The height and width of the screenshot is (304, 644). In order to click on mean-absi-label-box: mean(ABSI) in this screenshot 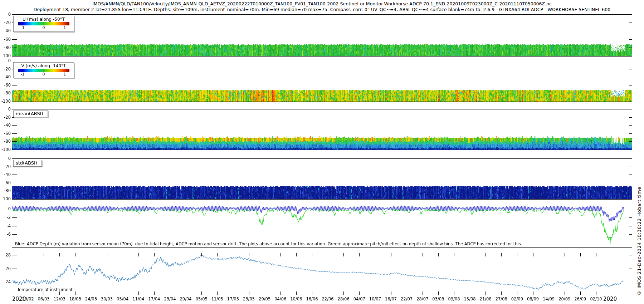, I will do `click(31, 114)`.